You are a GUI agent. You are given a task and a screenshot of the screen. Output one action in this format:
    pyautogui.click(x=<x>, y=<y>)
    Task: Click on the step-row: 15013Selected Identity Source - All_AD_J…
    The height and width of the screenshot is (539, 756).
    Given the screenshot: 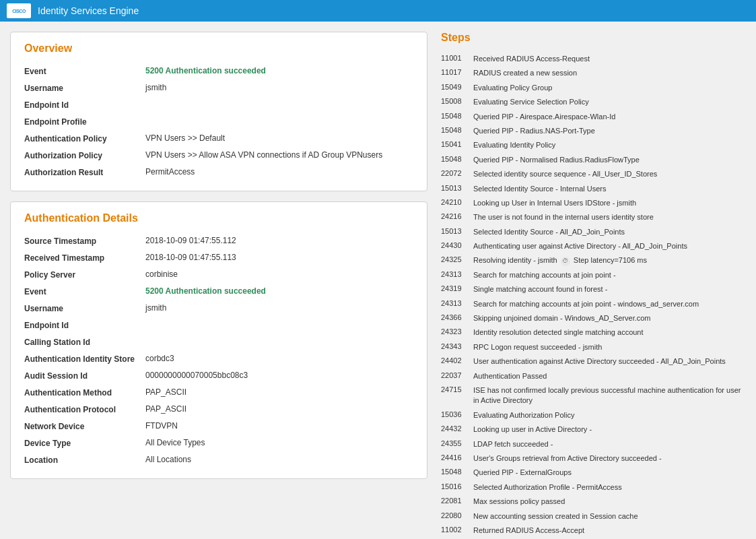 What is the action you would take?
    pyautogui.click(x=594, y=232)
    